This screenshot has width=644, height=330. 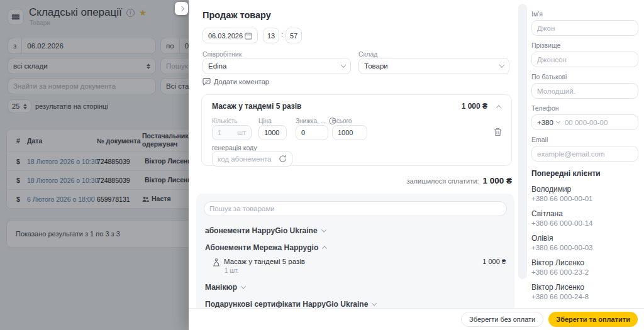 I want to click on middle-name-input, so click(x=585, y=91).